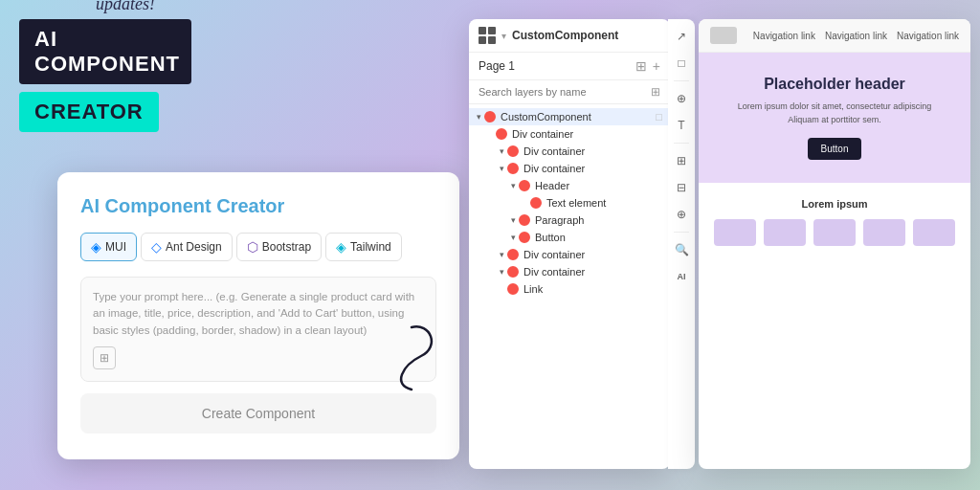  What do you see at coordinates (569, 186) in the screenshot?
I see `layer-item: ▾Header` at bounding box center [569, 186].